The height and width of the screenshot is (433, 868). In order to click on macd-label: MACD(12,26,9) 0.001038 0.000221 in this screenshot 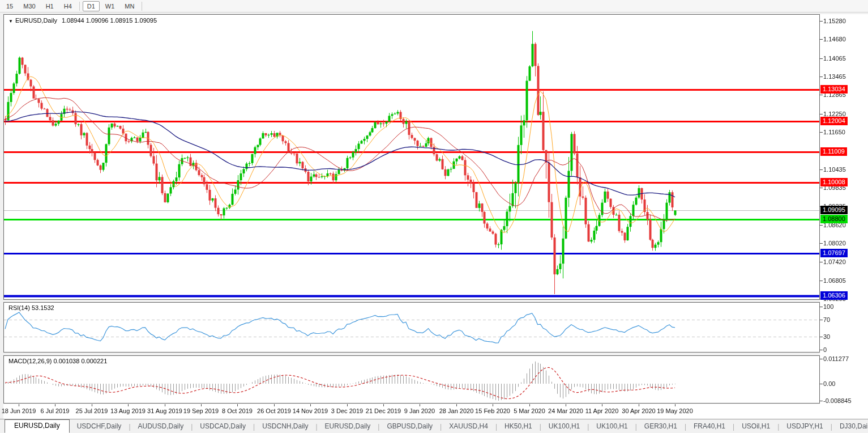, I will do `click(58, 361)`.